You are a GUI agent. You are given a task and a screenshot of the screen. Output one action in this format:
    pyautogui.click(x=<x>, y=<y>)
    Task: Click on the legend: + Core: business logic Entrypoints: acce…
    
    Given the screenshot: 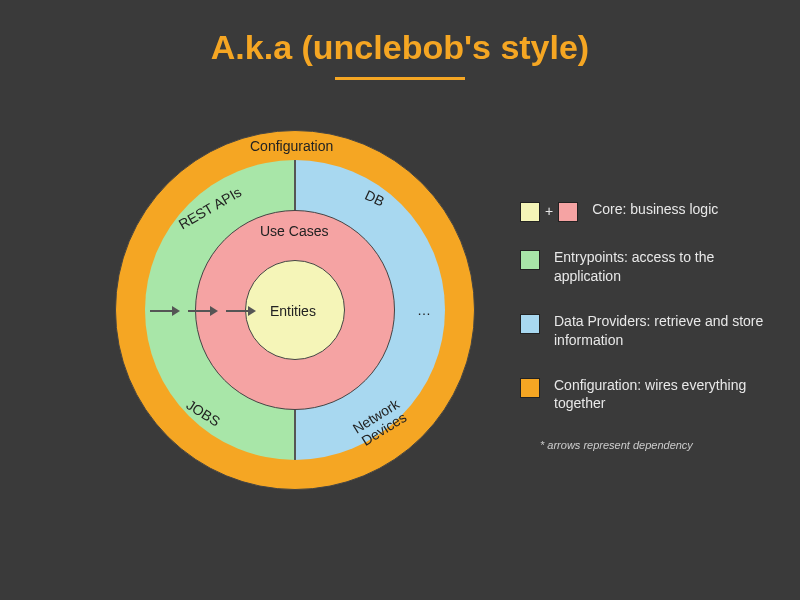 What is the action you would take?
    pyautogui.click(x=650, y=326)
    